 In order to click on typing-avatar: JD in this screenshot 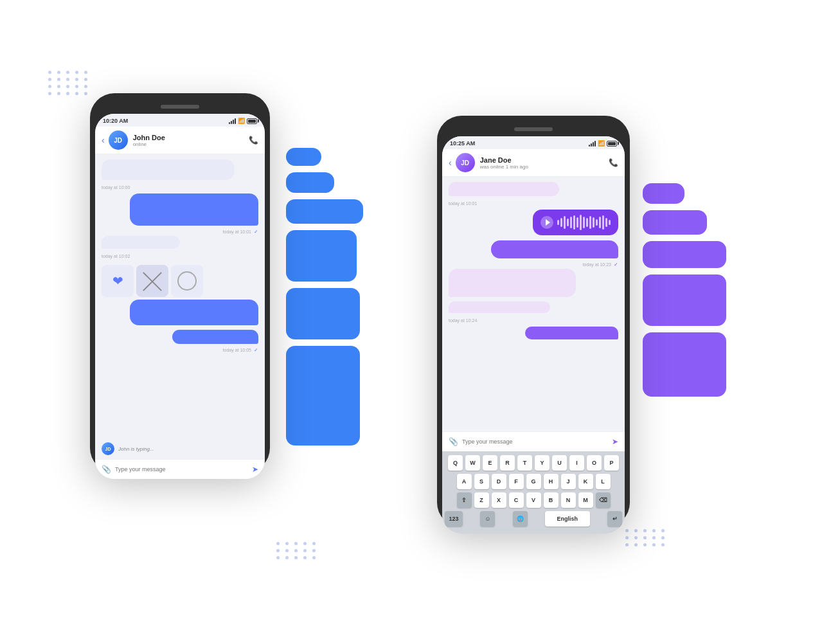, I will do `click(108, 449)`.